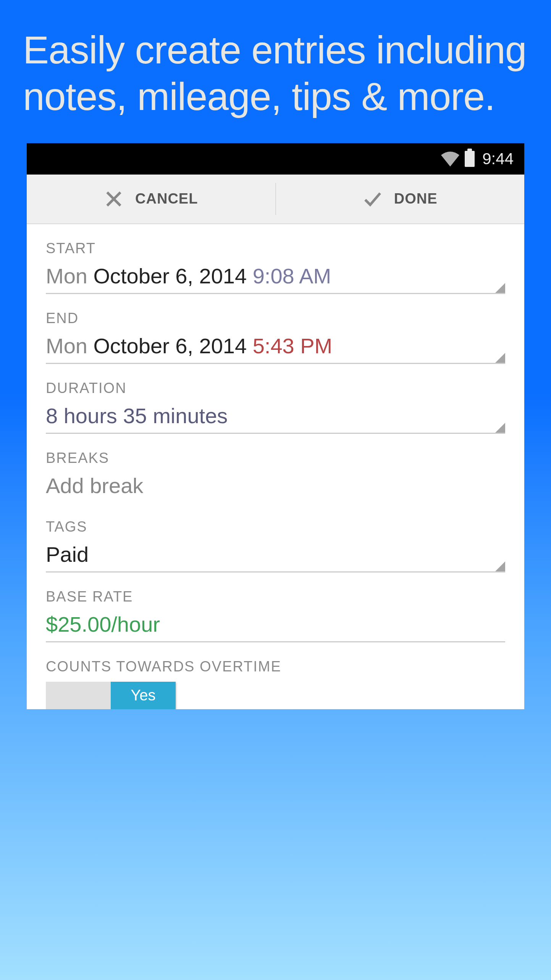 The width and height of the screenshot is (551, 980). Describe the element at coordinates (276, 557) in the screenshot. I see `tags-value: Paid` at that location.